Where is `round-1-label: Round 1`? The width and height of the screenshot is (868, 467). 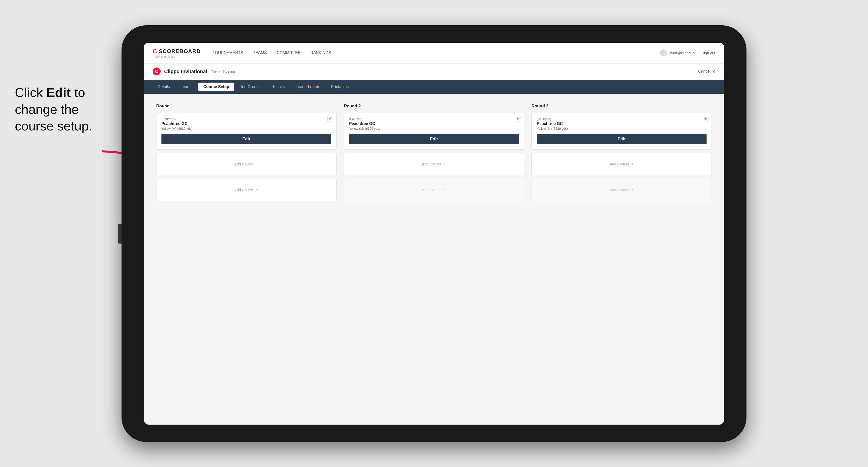
round-1-label: Round 1 is located at coordinates (247, 106).